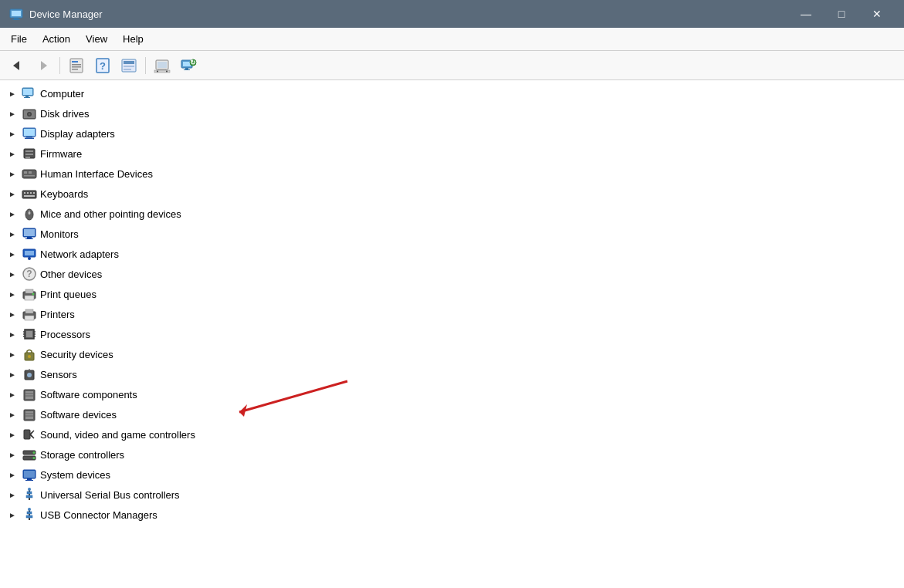 Image resolution: width=904 pixels, height=588 pixels. What do you see at coordinates (452, 475) in the screenshot?
I see `tree-item: ► System devices` at bounding box center [452, 475].